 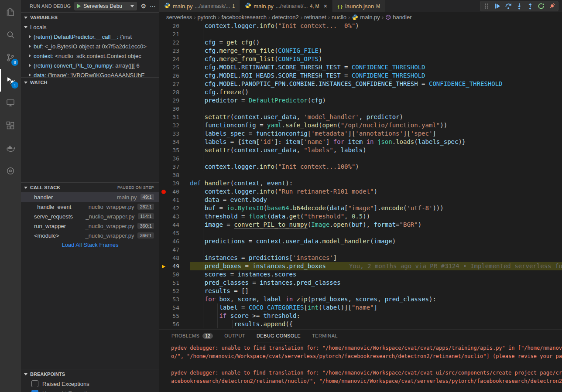 What do you see at coordinates (275, 216) in the screenshot?
I see `code-text: threshold = float(data.get("threshold", …` at bounding box center [275, 216].